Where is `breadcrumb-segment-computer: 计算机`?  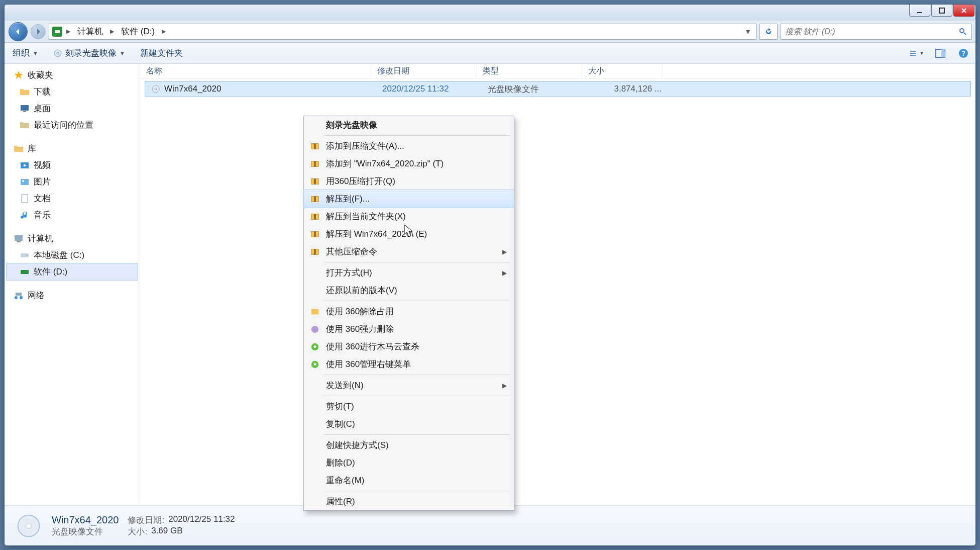 breadcrumb-segment-computer: 计算机 is located at coordinates (90, 31).